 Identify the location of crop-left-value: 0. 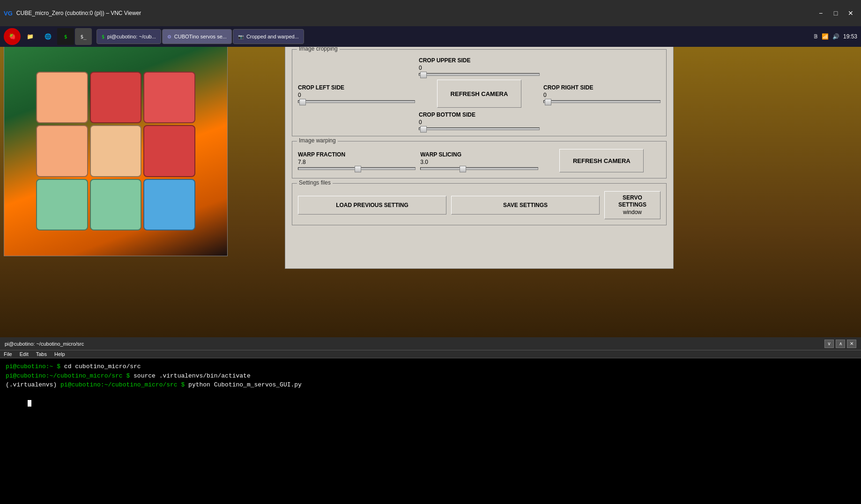
(356, 95).